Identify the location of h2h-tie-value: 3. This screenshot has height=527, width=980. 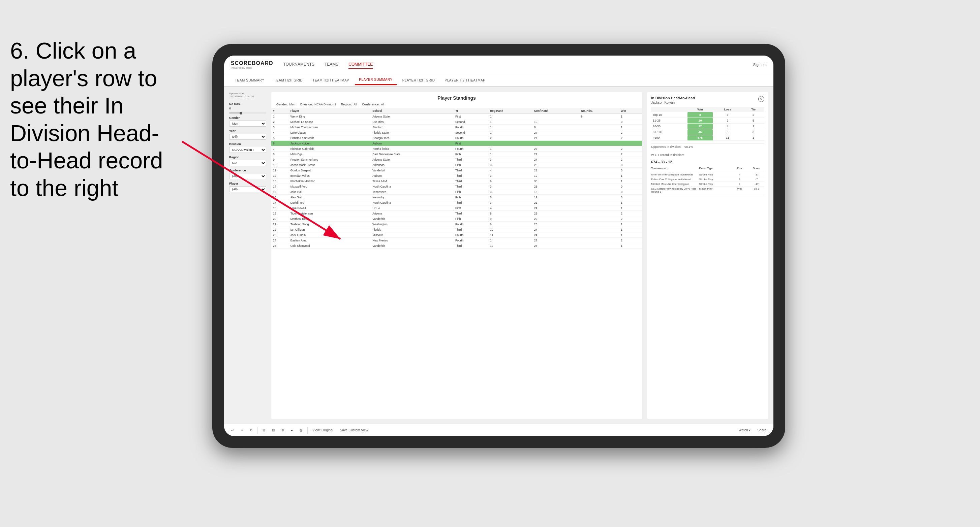
(753, 132).